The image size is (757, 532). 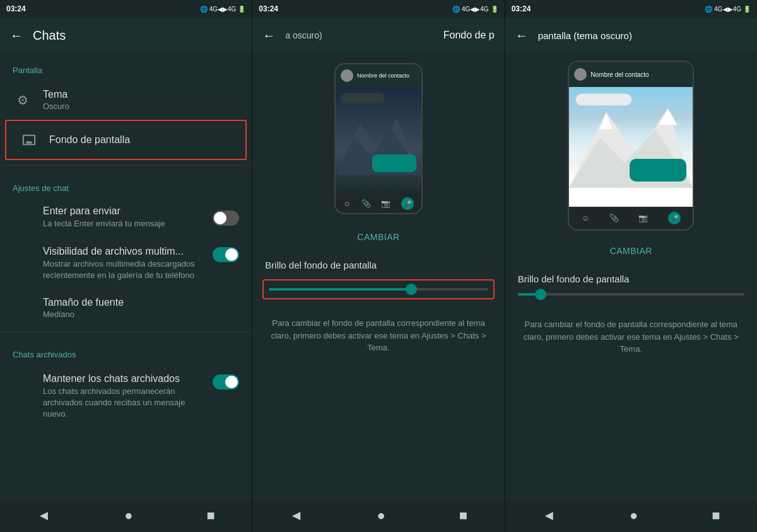 What do you see at coordinates (223, 9) in the screenshot?
I see `signal-icon-1: 4G◀▶4G` at bounding box center [223, 9].